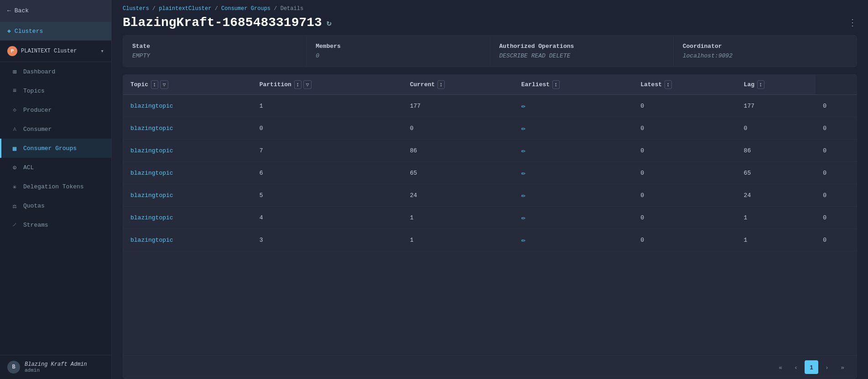 This screenshot has height=379, width=868. I want to click on sidebar-item-dashboard: ⊞ Dashboard, so click(56, 72).